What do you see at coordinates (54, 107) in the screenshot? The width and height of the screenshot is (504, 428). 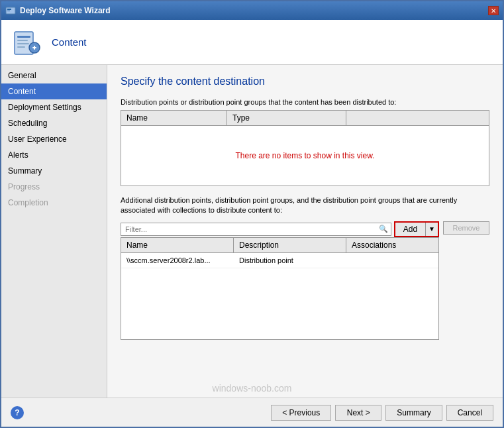 I see `sidebar-item-deployment-settings: Deployment Settings` at bounding box center [54, 107].